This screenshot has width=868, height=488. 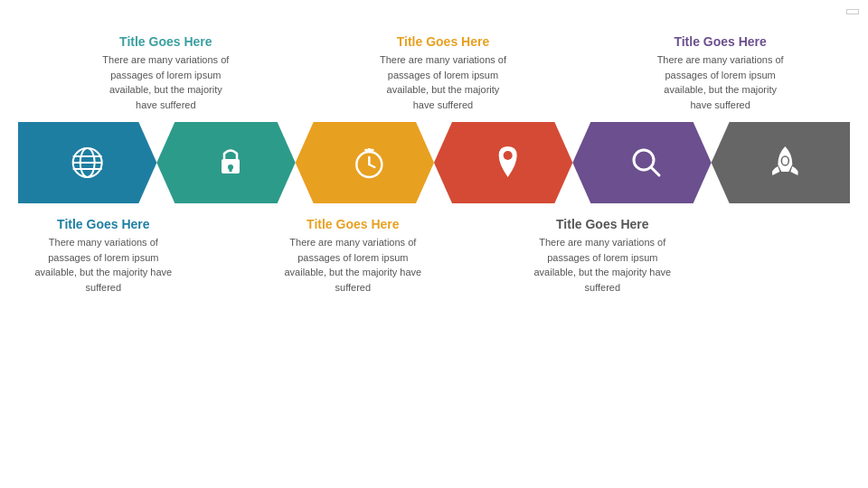 I want to click on top-text-3: There are many variations of passages of…, so click(x=443, y=82).